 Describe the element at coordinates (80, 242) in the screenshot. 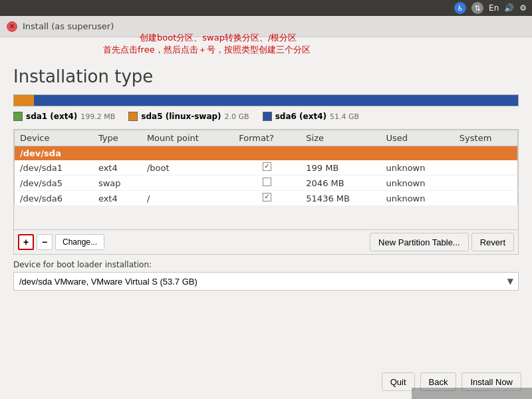

I see `change-partition-button: Change...` at that location.